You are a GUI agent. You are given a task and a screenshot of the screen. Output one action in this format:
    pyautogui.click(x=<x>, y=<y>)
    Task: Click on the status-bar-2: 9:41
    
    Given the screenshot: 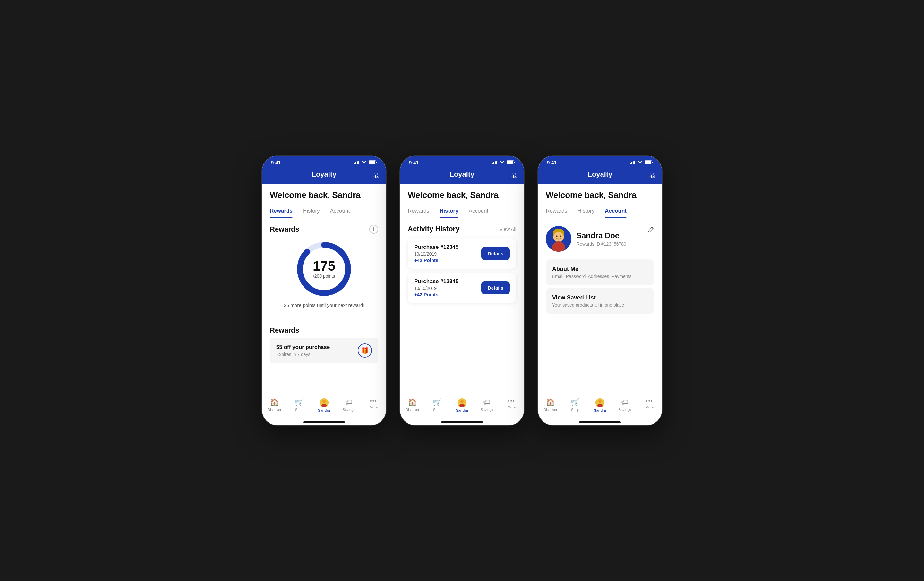 What is the action you would take?
    pyautogui.click(x=462, y=162)
    